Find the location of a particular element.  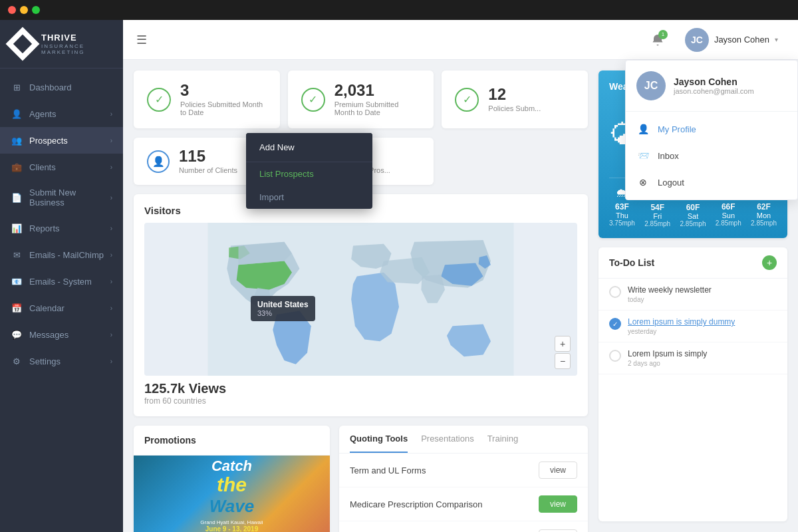

calendar-icon: 📅 is located at coordinates (17, 308).